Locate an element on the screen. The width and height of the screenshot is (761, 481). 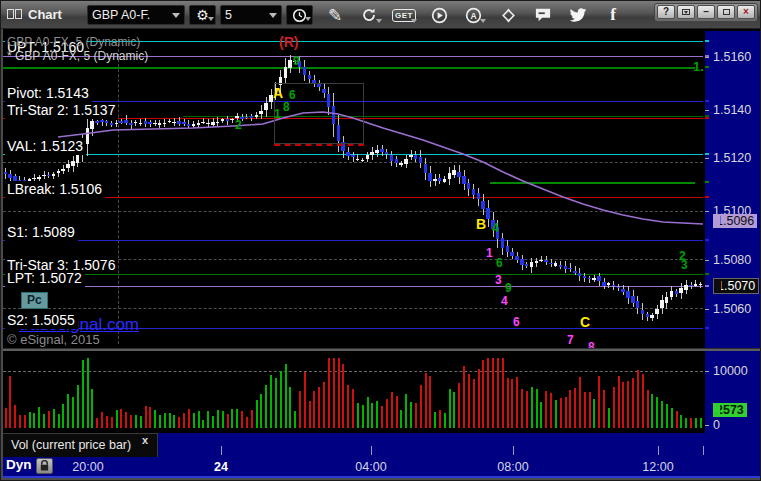
annotation-label: 9 is located at coordinates (296, 61).